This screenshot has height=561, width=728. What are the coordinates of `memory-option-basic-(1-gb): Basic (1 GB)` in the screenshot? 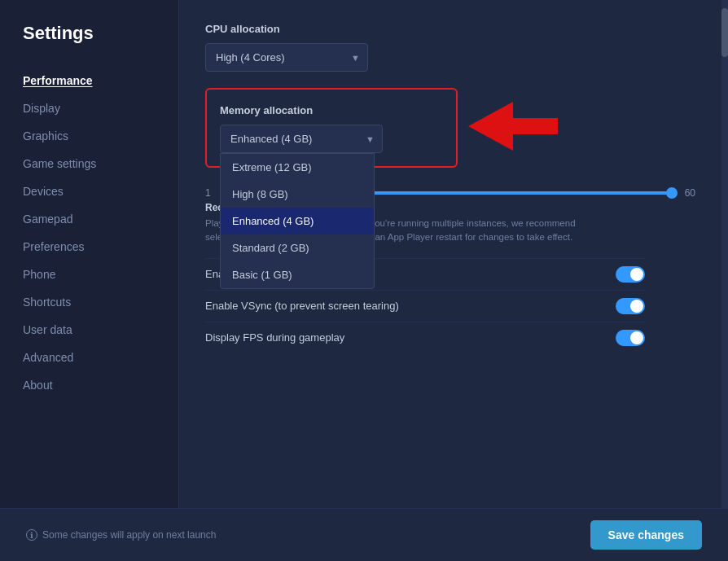 It's located at (297, 275).